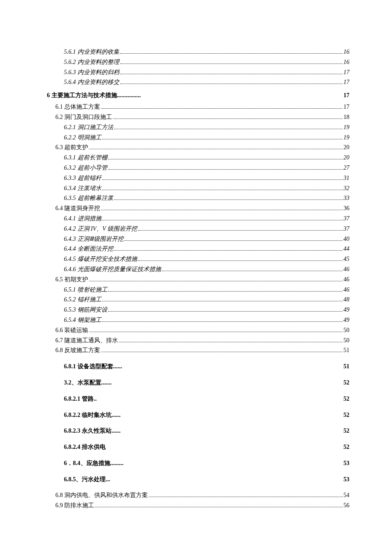 This screenshot has width=392, height=555. Describe the element at coordinates (198, 117) in the screenshot. I see `toc-entry: 6.2 洞门及洞口段施工18` at that location.